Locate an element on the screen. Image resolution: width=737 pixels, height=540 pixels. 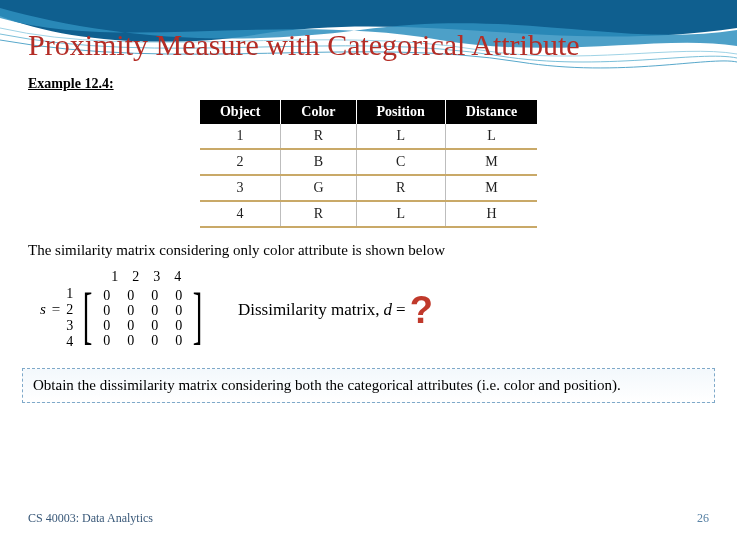
cell: 3 is located at coordinates (240, 188).